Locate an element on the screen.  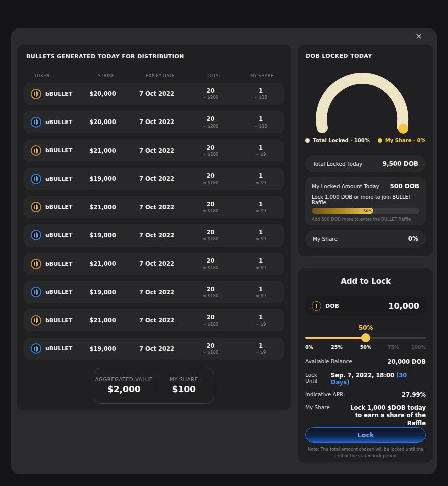
add-to-lock-title: Add to Lock is located at coordinates (366, 281).